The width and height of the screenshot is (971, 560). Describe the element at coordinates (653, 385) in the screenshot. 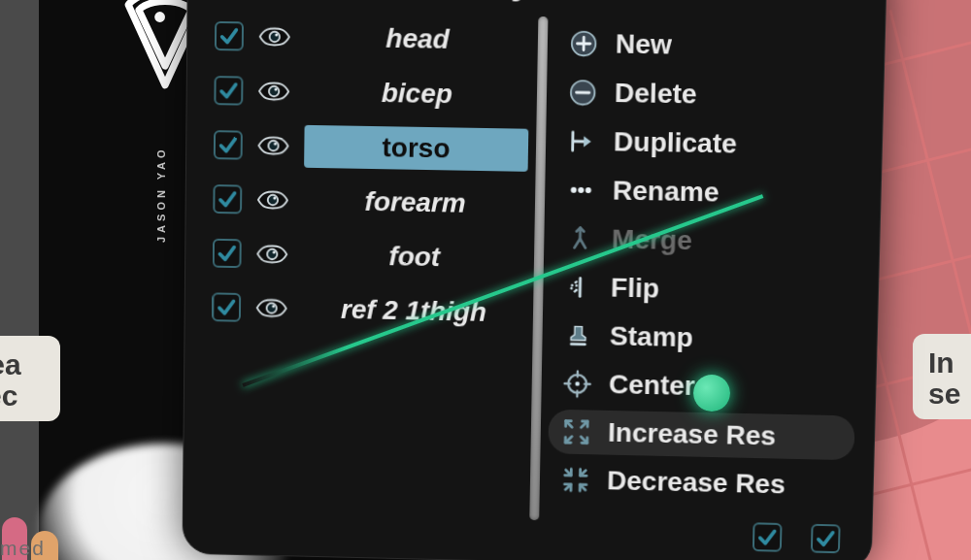

I see `action-label: Center` at that location.